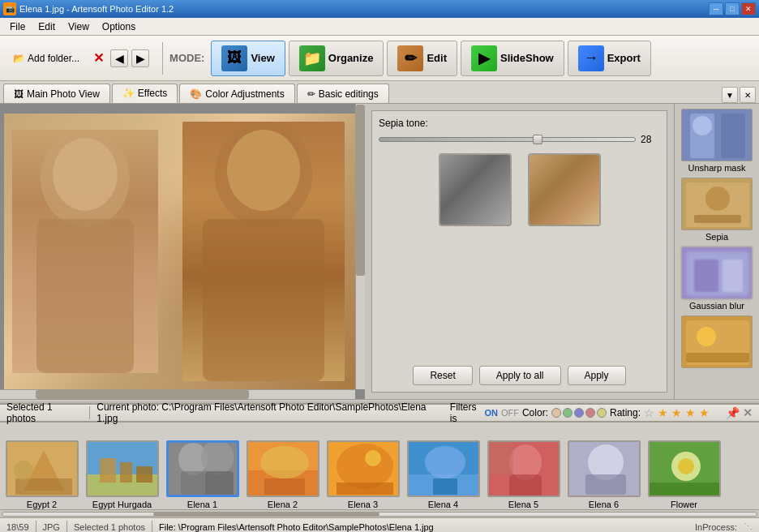 This screenshot has width=759, height=532. What do you see at coordinates (98, 58) in the screenshot?
I see `delete-button: ✕` at bounding box center [98, 58].